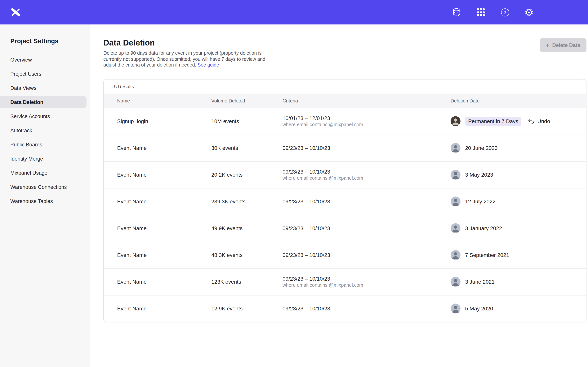 The image size is (588, 367). What do you see at coordinates (43, 159) in the screenshot?
I see `sidebar-item-identity-merge: Identity Merge` at bounding box center [43, 159].